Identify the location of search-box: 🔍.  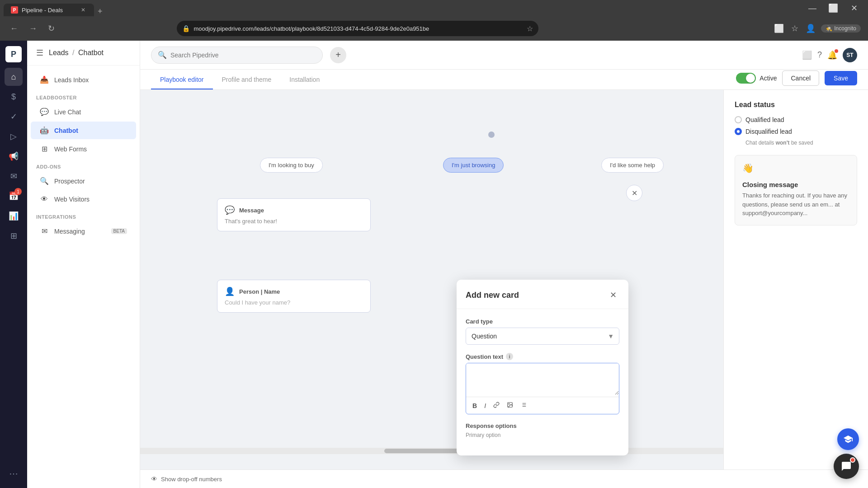
(237, 55).